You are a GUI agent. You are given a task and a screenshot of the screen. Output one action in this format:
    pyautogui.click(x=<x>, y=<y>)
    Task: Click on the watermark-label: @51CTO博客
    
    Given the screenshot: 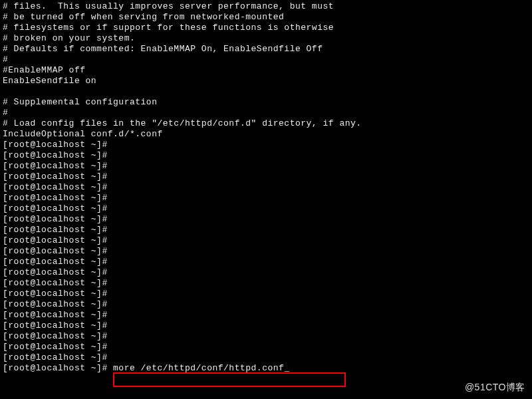 What is the action you would take?
    pyautogui.click(x=495, y=387)
    